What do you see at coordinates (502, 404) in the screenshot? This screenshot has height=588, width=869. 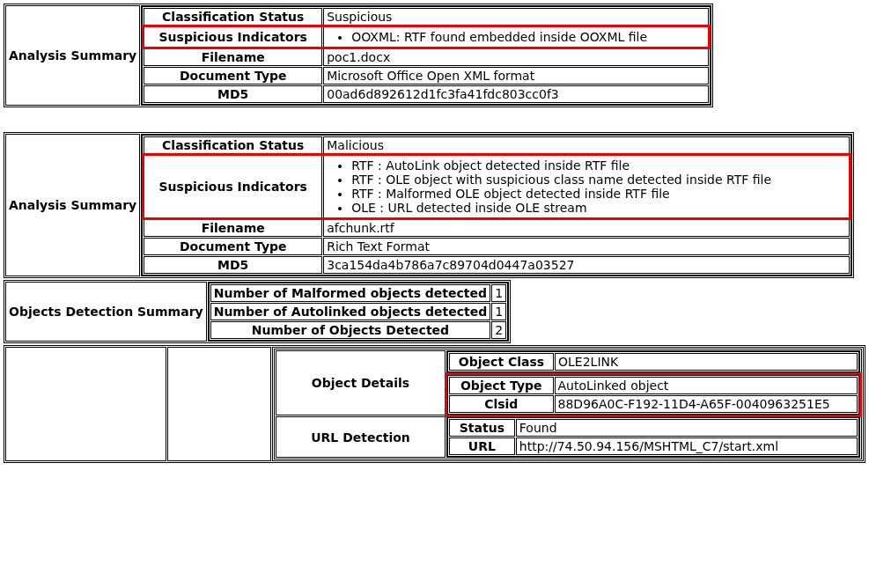 I see `clsid-label: Clsid` at bounding box center [502, 404].